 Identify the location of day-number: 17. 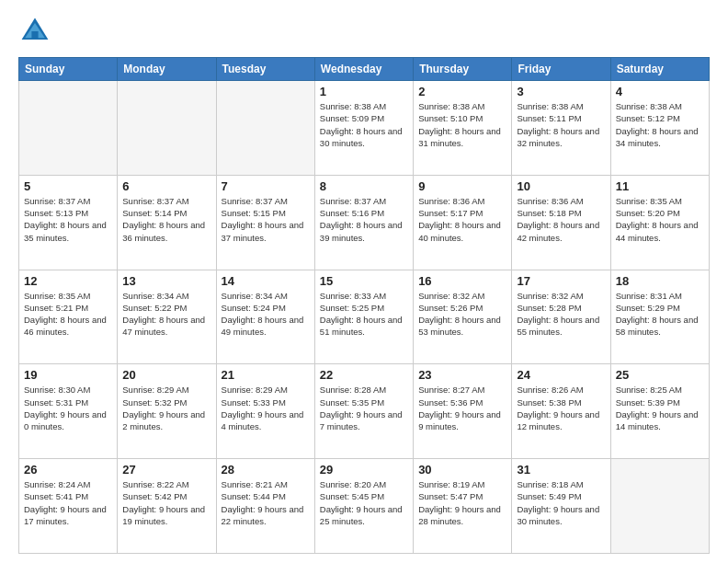
(561, 282).